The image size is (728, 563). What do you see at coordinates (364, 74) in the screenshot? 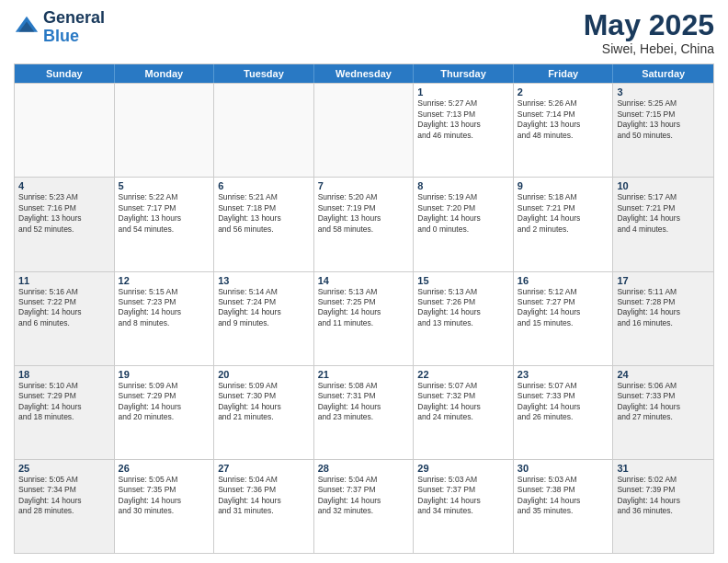
I see `day-header-wednesday: Wednesday` at bounding box center [364, 74].